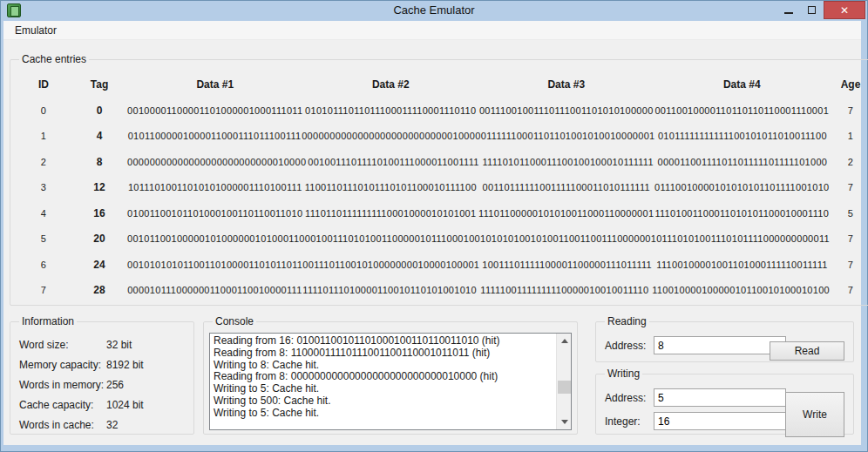 The height and width of the screenshot is (452, 868). I want to click on cell-data4: 11101001100011010101100010001110, so click(743, 213).